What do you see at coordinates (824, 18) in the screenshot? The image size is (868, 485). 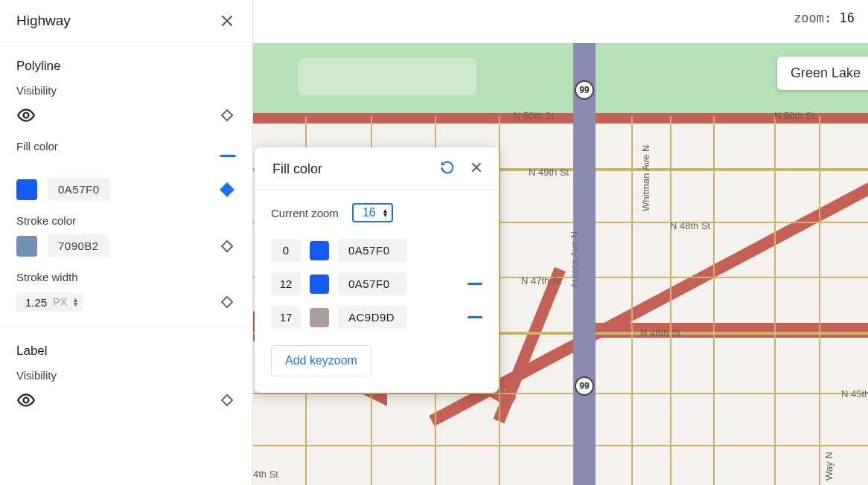 I see `zoom-readout: zoom: 16` at bounding box center [824, 18].